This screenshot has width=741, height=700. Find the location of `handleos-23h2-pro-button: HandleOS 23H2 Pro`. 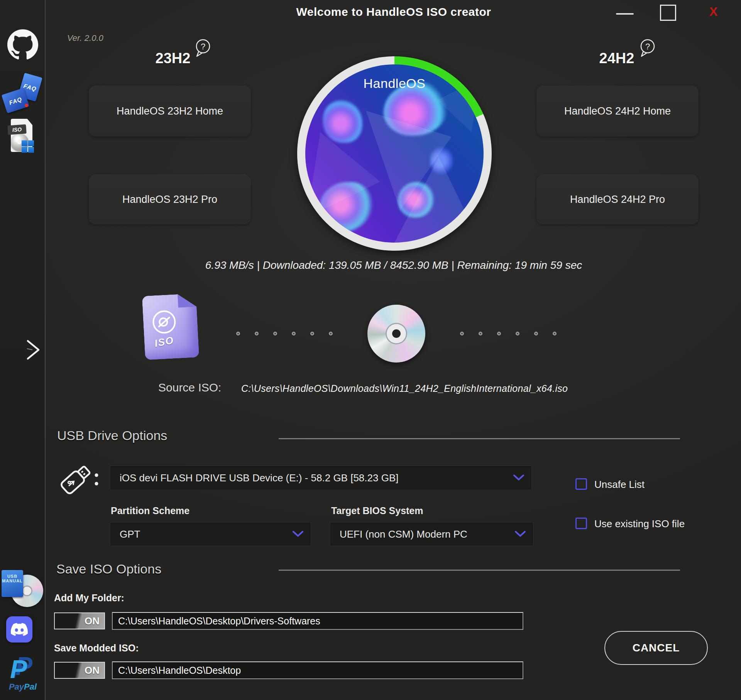

handleos-23h2-pro-button: HandleOS 23H2 Pro is located at coordinates (170, 199).